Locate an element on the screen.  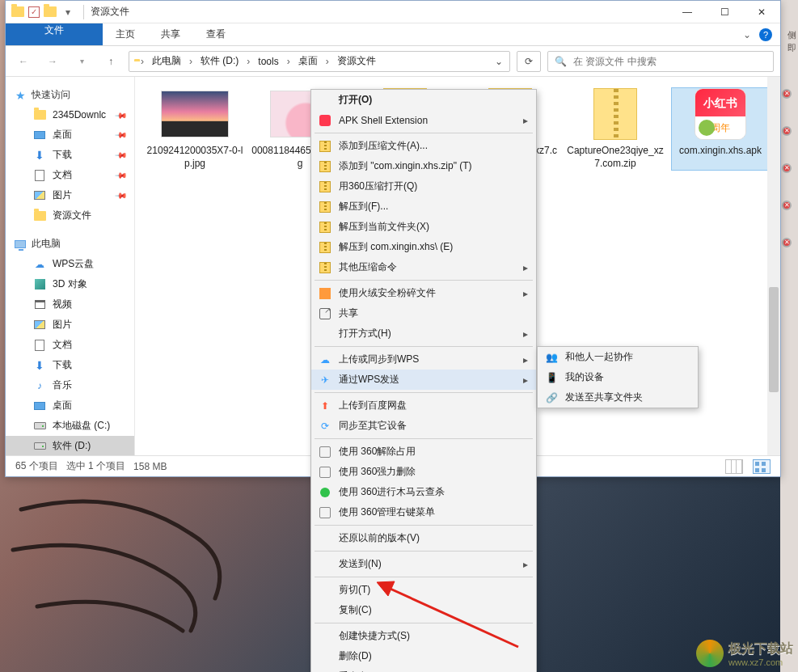
menu-shortcut: 创建快捷方式(S) is located at coordinates (424, 636).